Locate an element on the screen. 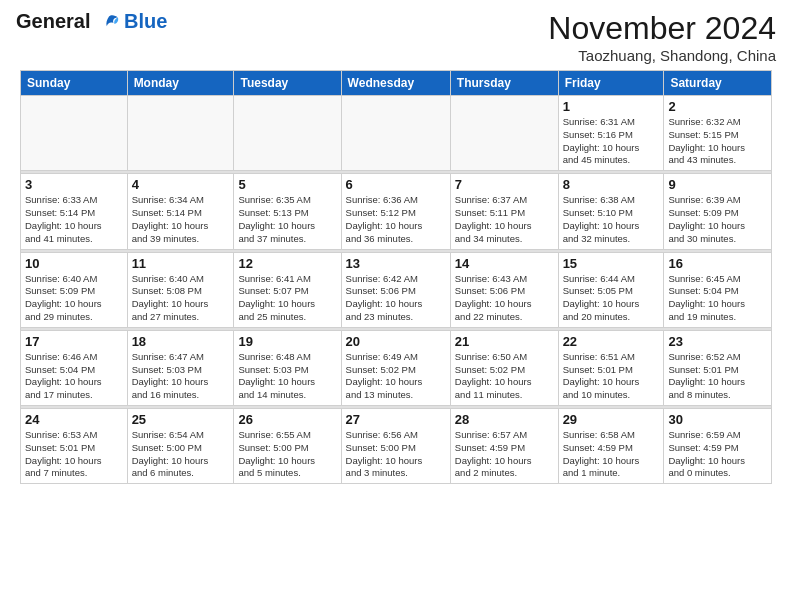 The image size is (792, 612). day-cell-w2d4: 6Sunrise: 6:36 AM Sunset: 5:12 PM Daylig… is located at coordinates (396, 212).